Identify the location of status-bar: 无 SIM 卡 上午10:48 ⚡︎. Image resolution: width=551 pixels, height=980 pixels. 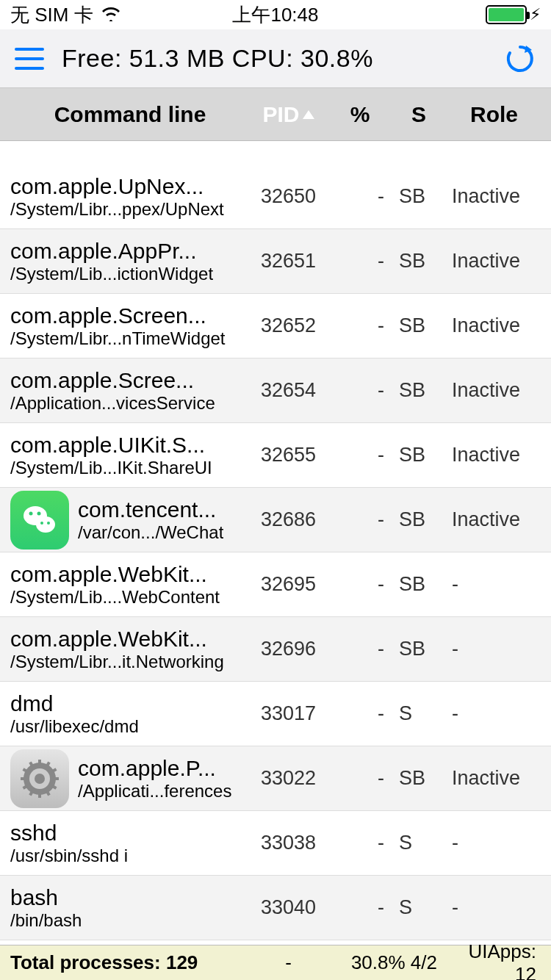
(276, 15).